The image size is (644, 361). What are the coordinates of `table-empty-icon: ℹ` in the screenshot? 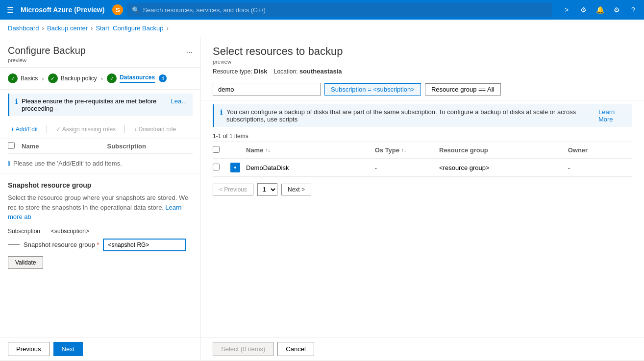 It's located at (9, 164).